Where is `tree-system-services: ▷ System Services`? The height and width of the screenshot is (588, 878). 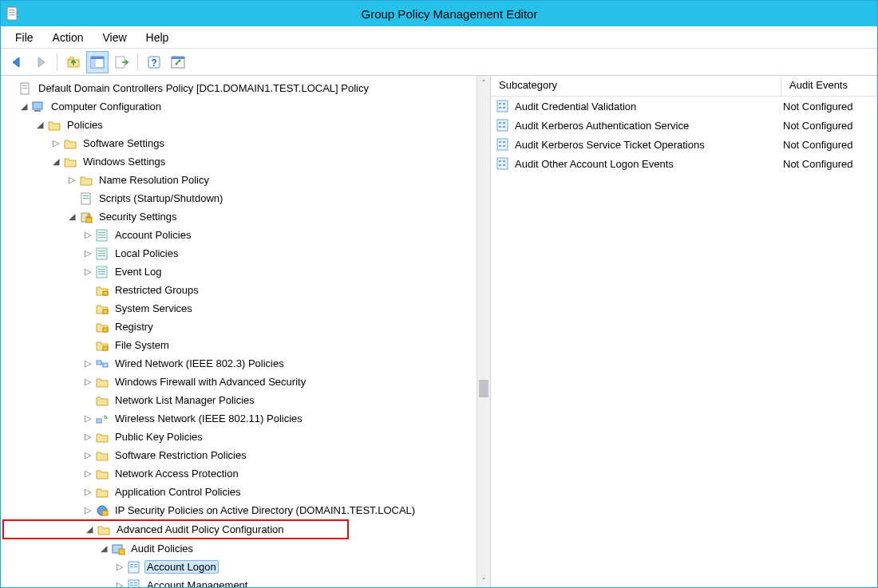 tree-system-services: ▷ System Services is located at coordinates (239, 308).